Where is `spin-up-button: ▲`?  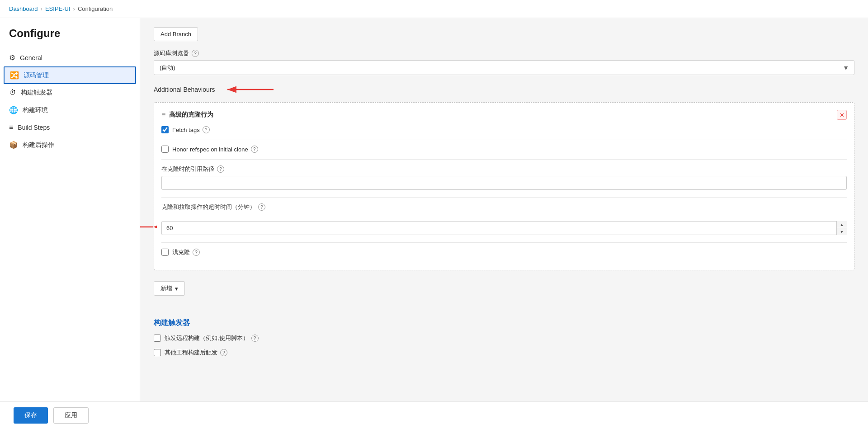 spin-up-button: ▲ is located at coordinates (842, 225).